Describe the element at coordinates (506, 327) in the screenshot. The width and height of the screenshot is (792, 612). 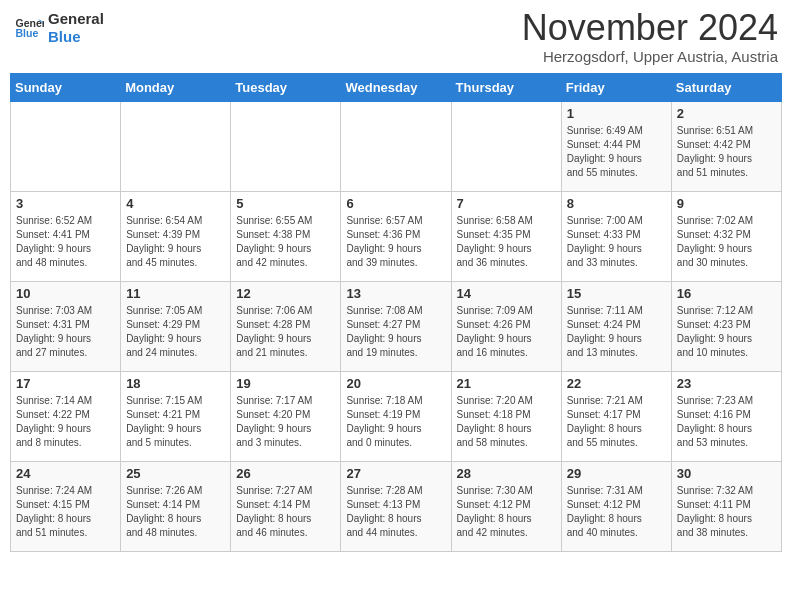
I see `calendar-cell: 14Sunrise: 7:09 AM Sunset: 4:26 PM Dayli…` at that location.